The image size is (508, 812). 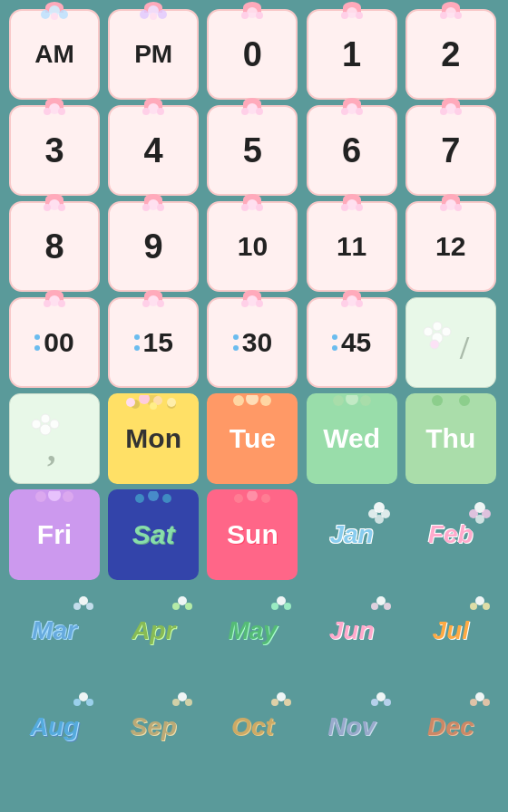 What do you see at coordinates (54, 343) in the screenshot?
I see `sticker-m00: 00` at bounding box center [54, 343].